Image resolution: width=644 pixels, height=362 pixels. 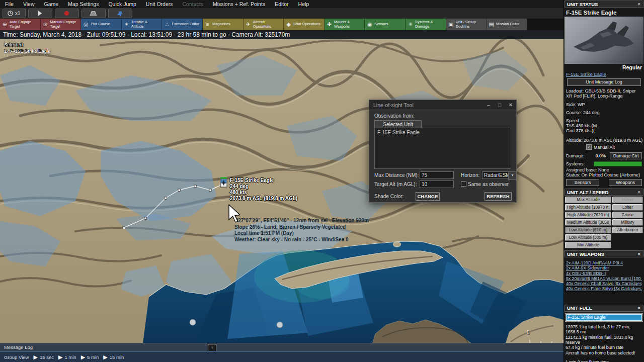 I want to click on menu-quick-jump: Quick Jump, so click(x=122, y=4).